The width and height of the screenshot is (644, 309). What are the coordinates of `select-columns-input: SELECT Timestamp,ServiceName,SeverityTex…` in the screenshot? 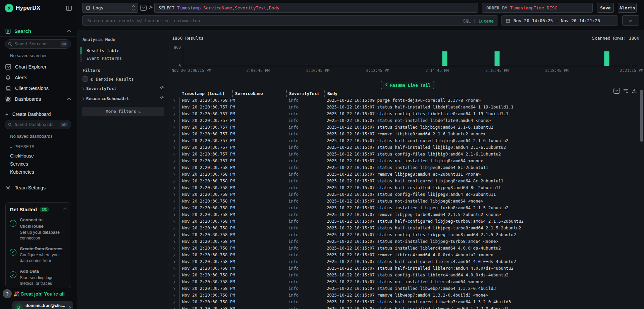 It's located at (316, 8).